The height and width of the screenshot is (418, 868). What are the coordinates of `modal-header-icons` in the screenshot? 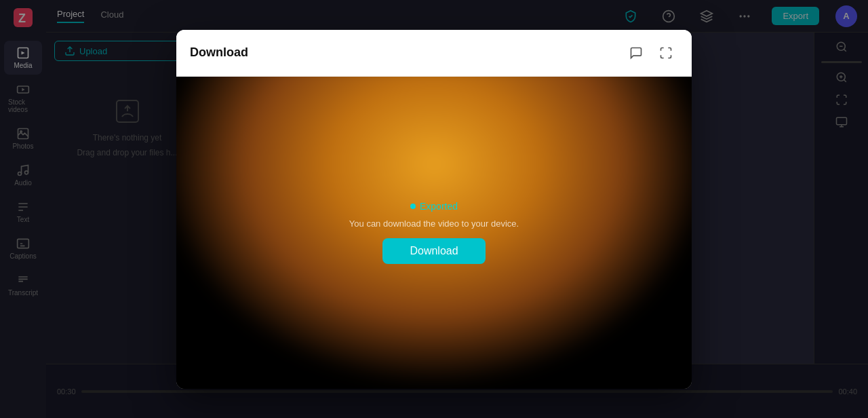 It's located at (651, 53).